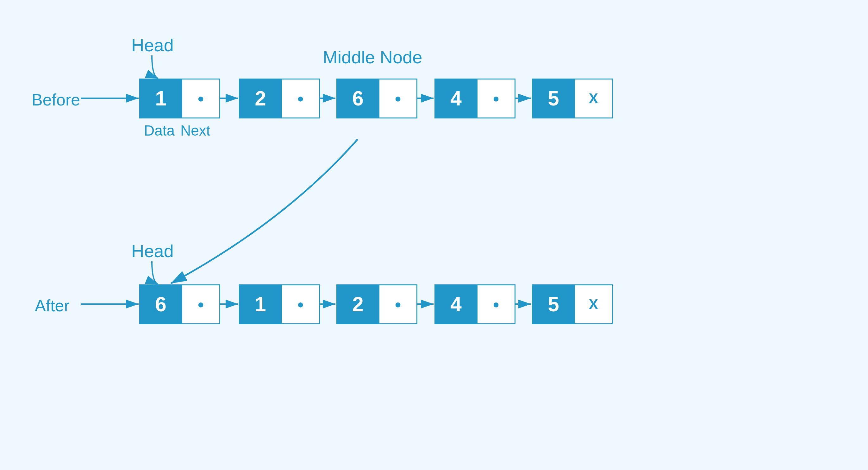 The image size is (868, 470). What do you see at coordinates (553, 304) in the screenshot?
I see `after-node-5-data: 5` at bounding box center [553, 304].